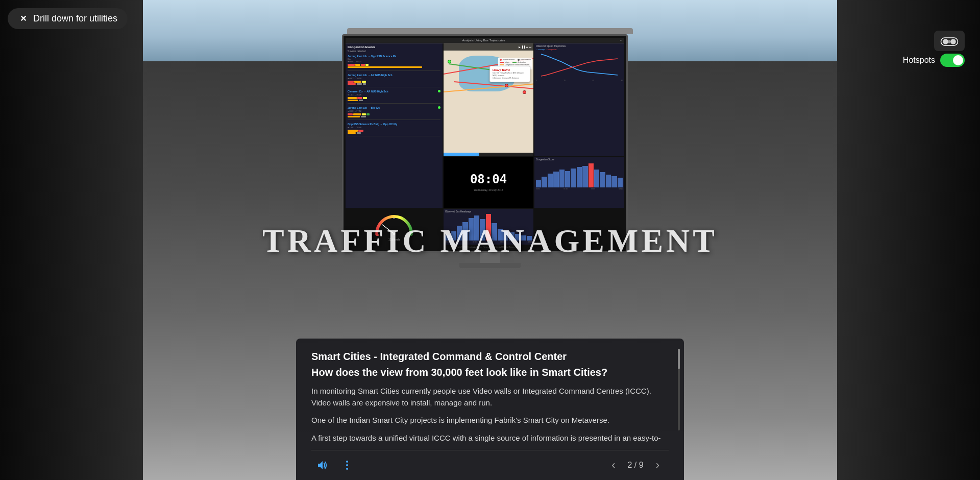 The image size is (980, 480). I want to click on tooltip-text-1: CO1750 Heavy Traffic on AYE (Towards MCE…, so click(510, 75).